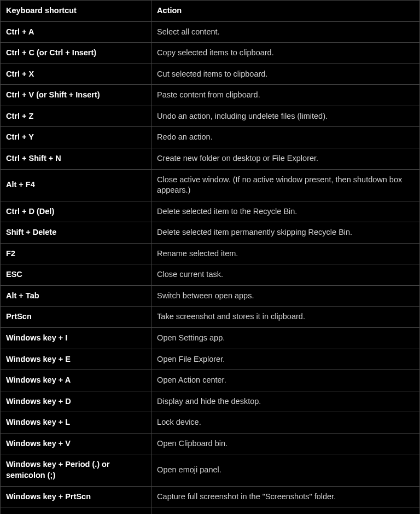 Image resolution: width=420 pixels, height=514 pixels. I want to click on shortcut-cell: Windows key + E, so click(76, 359).